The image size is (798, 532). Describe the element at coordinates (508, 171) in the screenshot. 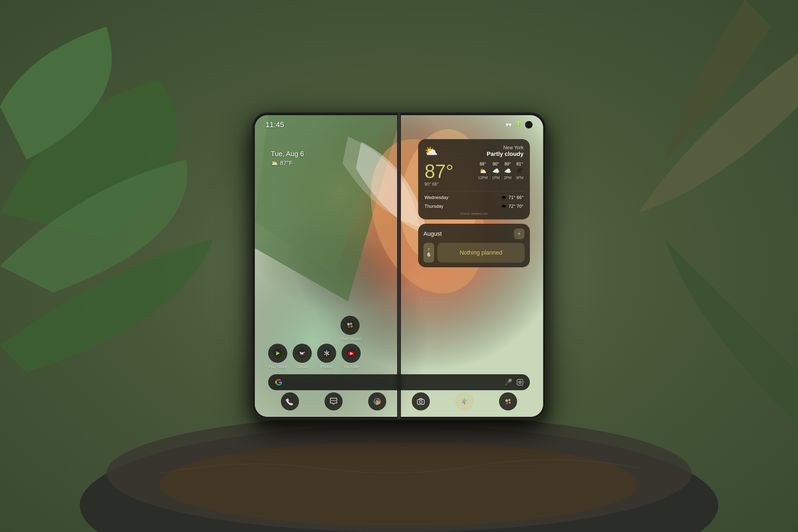

I see `hourly-icon-2: ☁️` at that location.